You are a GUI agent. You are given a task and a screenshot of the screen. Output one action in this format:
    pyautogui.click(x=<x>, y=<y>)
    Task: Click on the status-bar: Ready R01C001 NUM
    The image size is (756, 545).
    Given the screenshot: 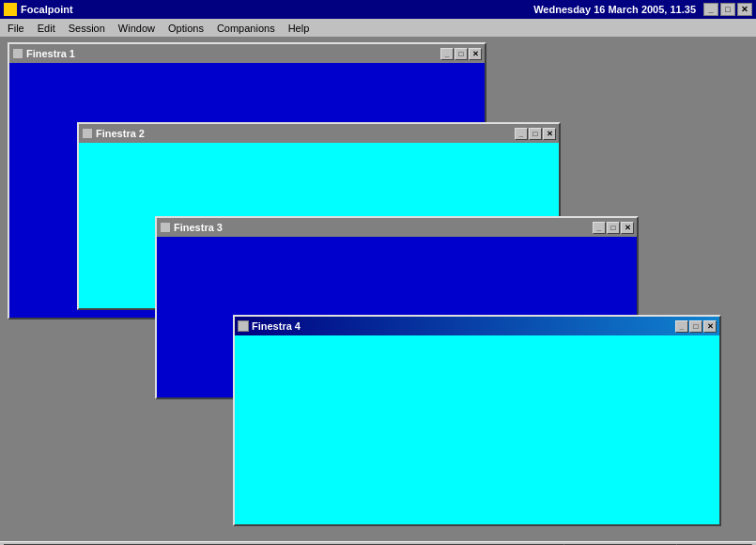 What is the action you would take?
    pyautogui.click(x=378, y=543)
    